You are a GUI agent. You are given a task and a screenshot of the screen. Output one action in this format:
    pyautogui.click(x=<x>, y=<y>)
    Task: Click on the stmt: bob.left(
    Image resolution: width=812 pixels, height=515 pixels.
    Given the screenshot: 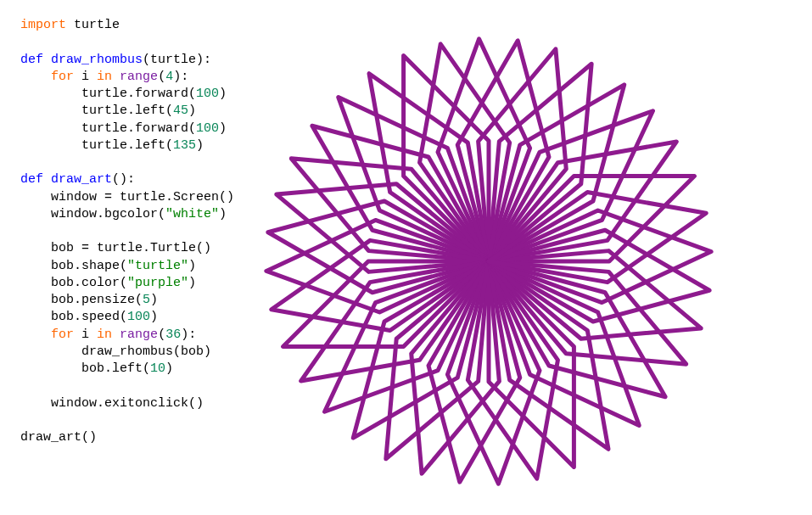 What is the action you would take?
    pyautogui.click(x=115, y=368)
    